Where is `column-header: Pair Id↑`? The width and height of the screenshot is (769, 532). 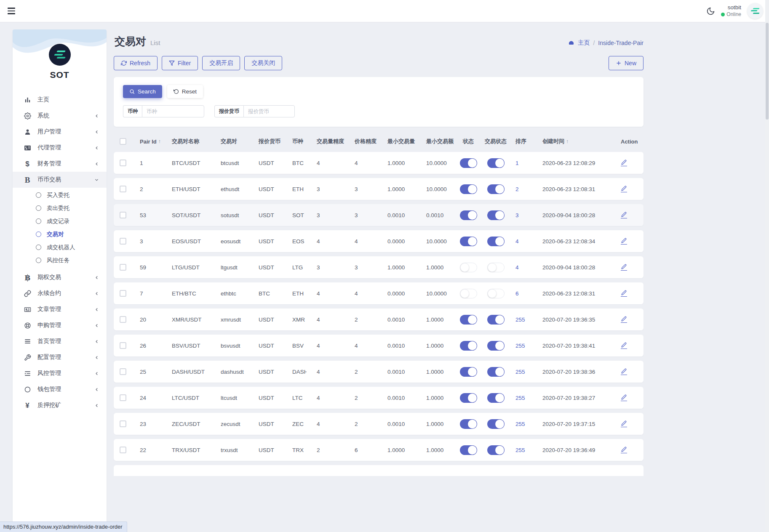 column-header: Pair Id↑ is located at coordinates (147, 141).